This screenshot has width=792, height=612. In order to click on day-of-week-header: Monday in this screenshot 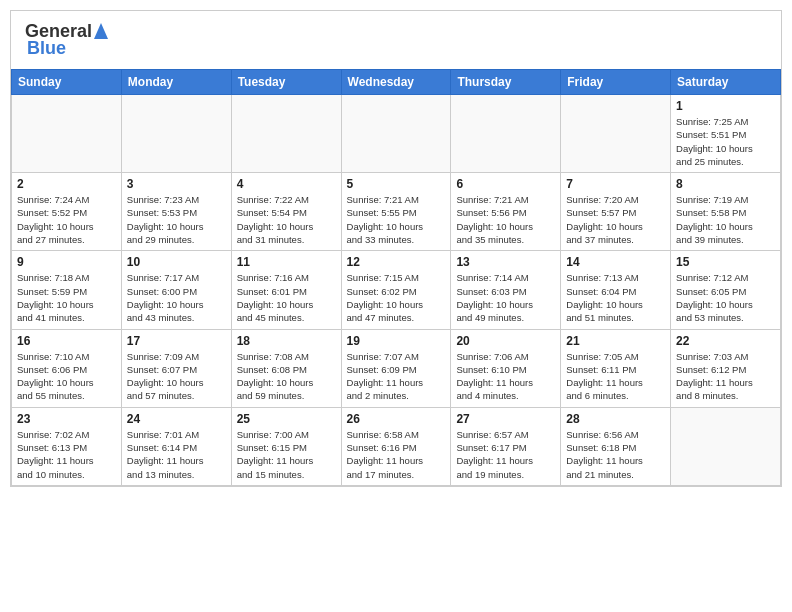, I will do `click(176, 82)`.